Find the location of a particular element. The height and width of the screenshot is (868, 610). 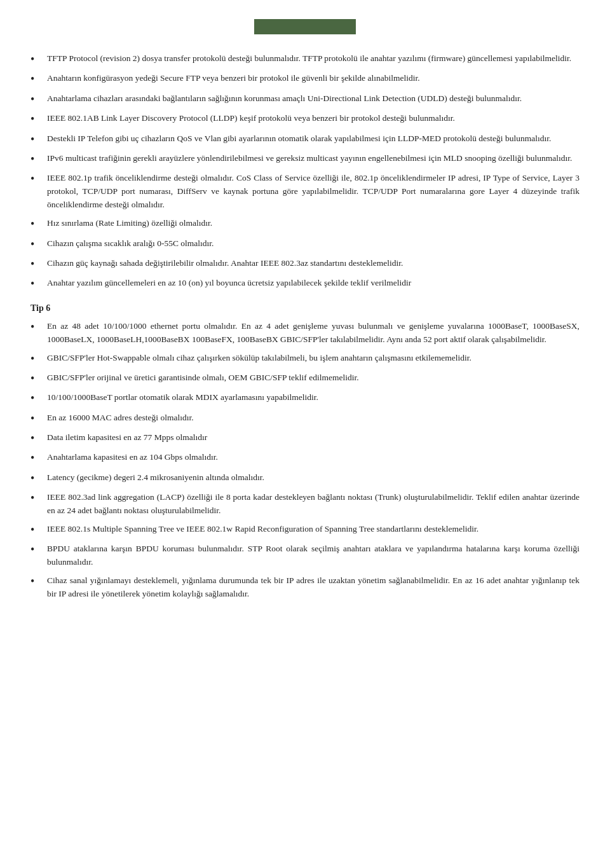

list-item-text: Destekli IP Telefon gibi uç cihazların Q… is located at coordinates (313, 139).